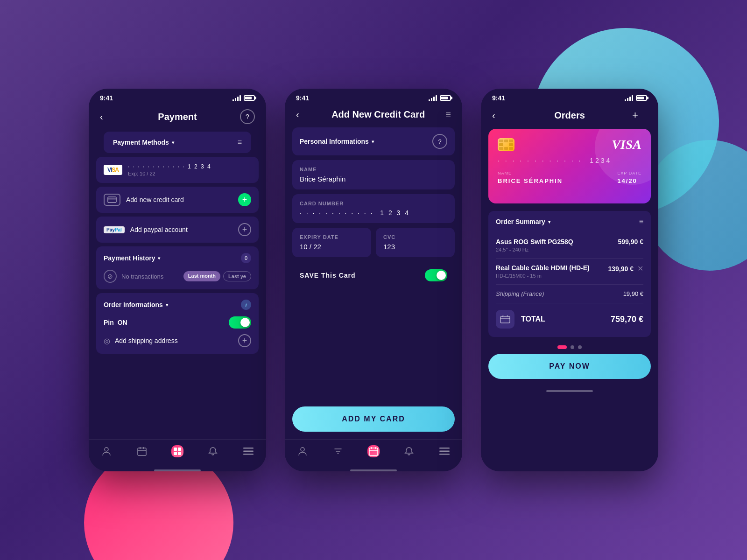 The width and height of the screenshot is (747, 560). I want to click on info-icon: i, so click(246, 305).